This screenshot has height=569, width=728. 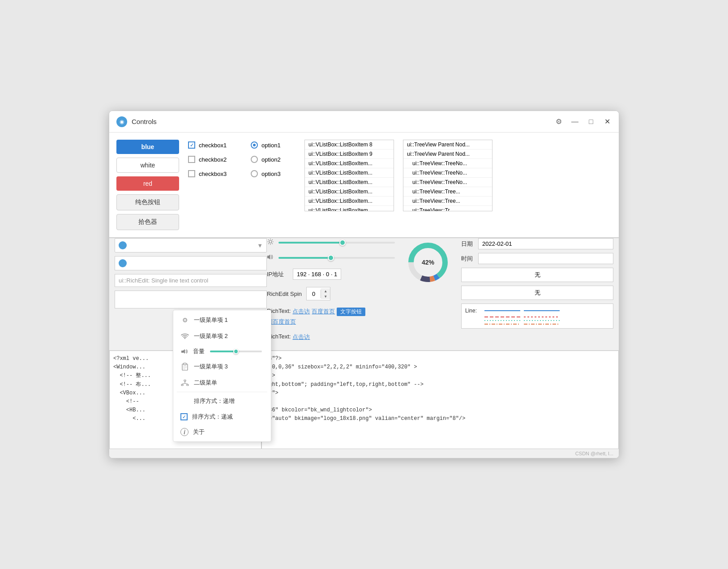 I want to click on richtext-row-1: RichText: 点击访 百度首页 文字按钮 问百度首页, so click(x=331, y=317).